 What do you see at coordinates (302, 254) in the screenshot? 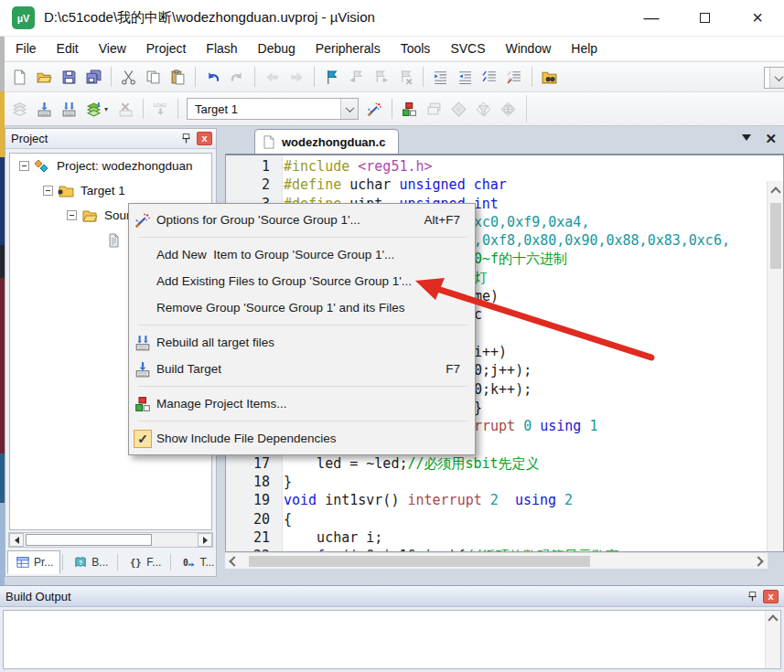
I see `menu-add-new-item: Add New Item to Group 'Source Group 1'..…` at bounding box center [302, 254].